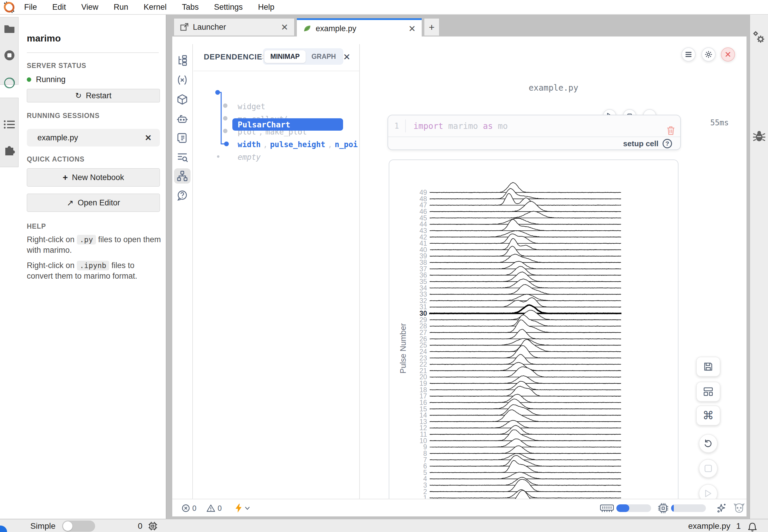 This screenshot has height=532, width=768. Describe the element at coordinates (9, 125) in the screenshot. I see `table-of-contents-icon` at that location.